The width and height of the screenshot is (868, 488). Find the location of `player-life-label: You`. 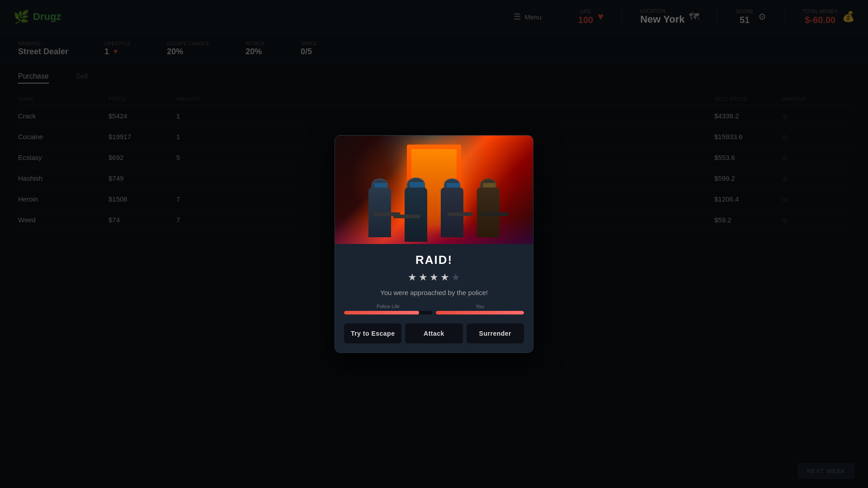

player-life-label: You is located at coordinates (480, 306).